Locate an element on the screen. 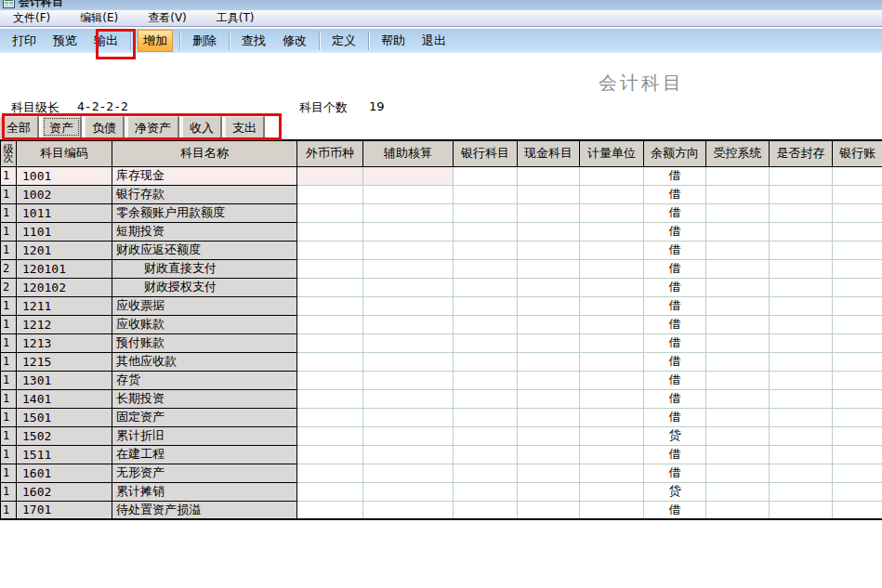  table-row: 11213预付账款借 is located at coordinates (441, 343).